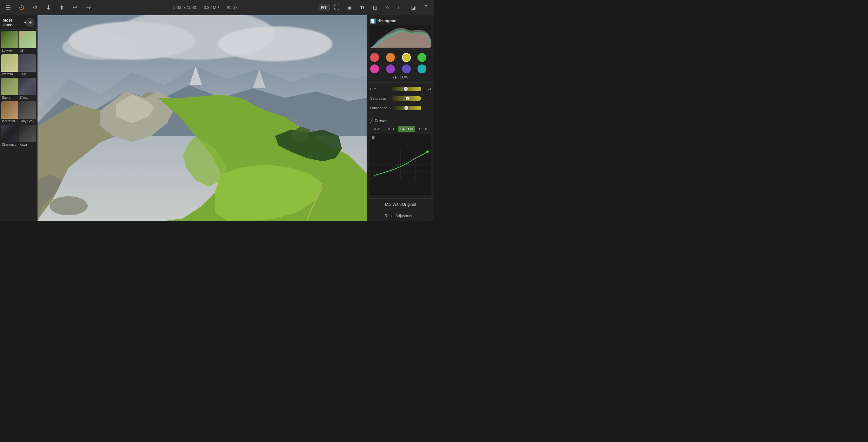  I want to click on reset-adjustments-section: Reset Adjustments, so click(400, 215).